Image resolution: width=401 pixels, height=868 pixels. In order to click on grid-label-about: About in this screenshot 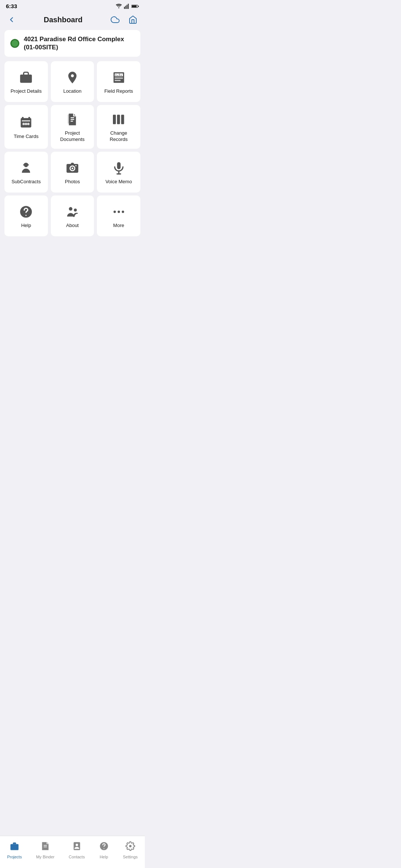, I will do `click(72, 226)`.